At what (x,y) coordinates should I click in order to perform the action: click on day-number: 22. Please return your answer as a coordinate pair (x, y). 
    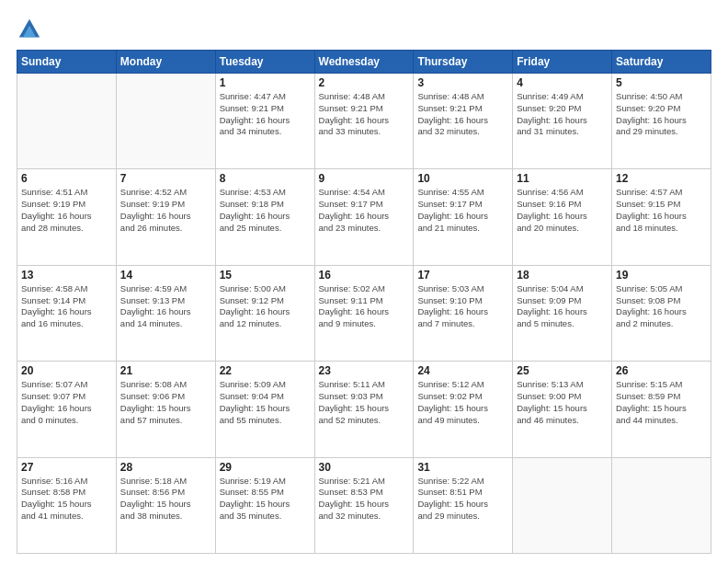
    Looking at the image, I should click on (265, 371).